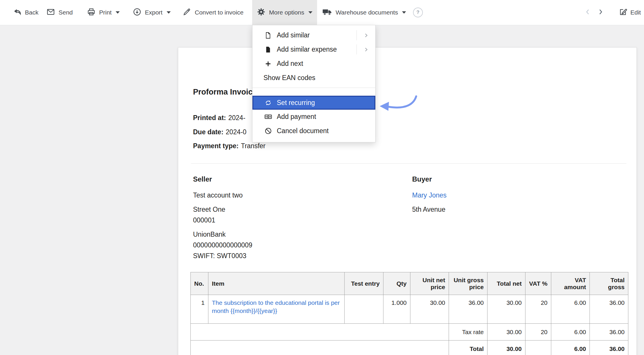  What do you see at coordinates (216, 146) in the screenshot?
I see `payment-type-label: Payment type:` at bounding box center [216, 146].